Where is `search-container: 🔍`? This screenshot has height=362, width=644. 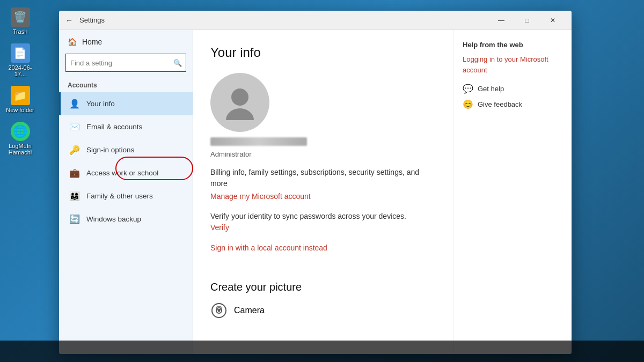 search-container: 🔍 is located at coordinates (126, 65).